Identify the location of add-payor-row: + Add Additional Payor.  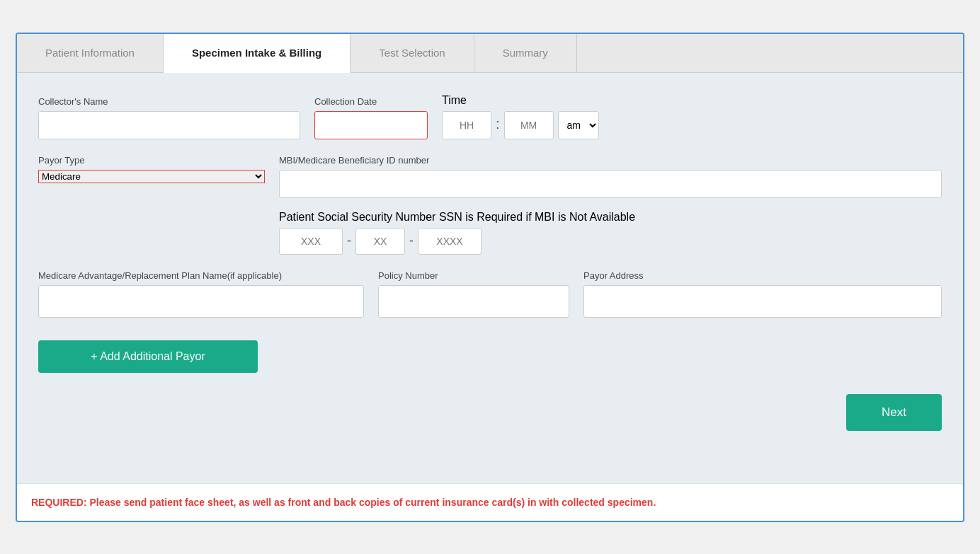
(490, 353).